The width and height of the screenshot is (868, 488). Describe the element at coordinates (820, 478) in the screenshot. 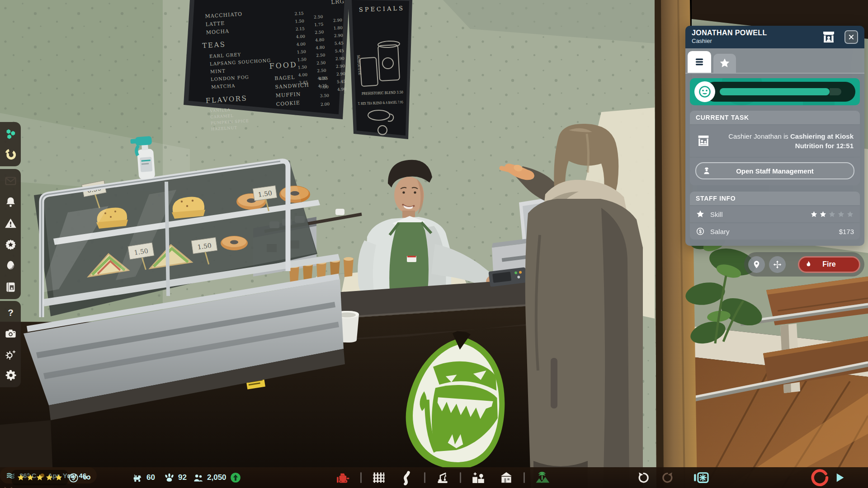

I see `pause-button` at that location.